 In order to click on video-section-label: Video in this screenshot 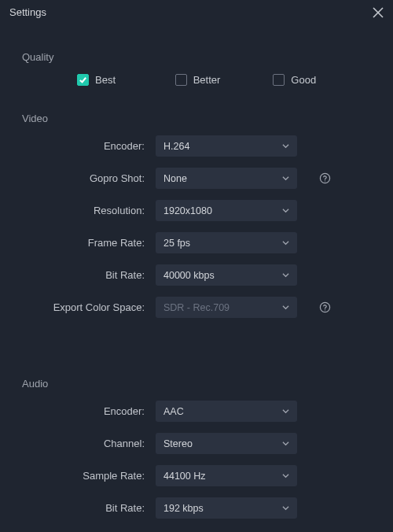, I will do `click(196, 118)`.